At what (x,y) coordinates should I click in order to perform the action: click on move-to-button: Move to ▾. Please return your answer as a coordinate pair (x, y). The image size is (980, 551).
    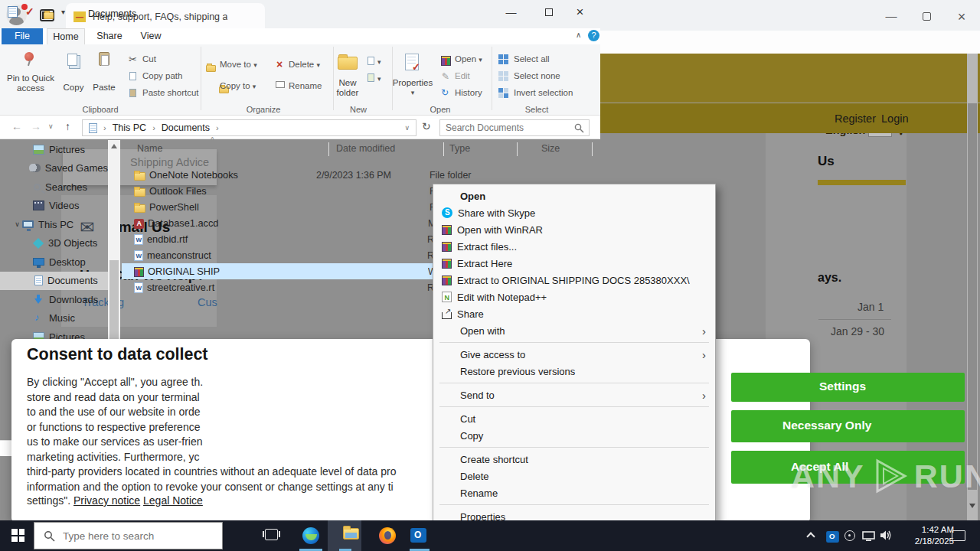
    Looking at the image, I should click on (239, 64).